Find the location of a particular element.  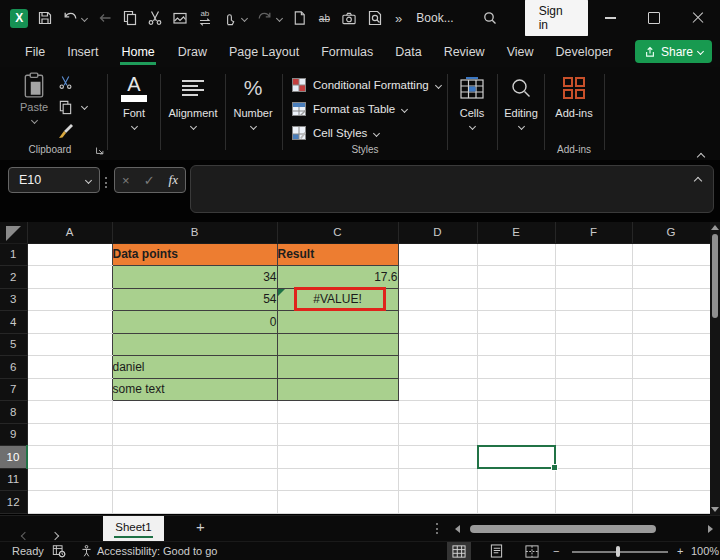

format-painter-button is located at coordinates (66, 131).